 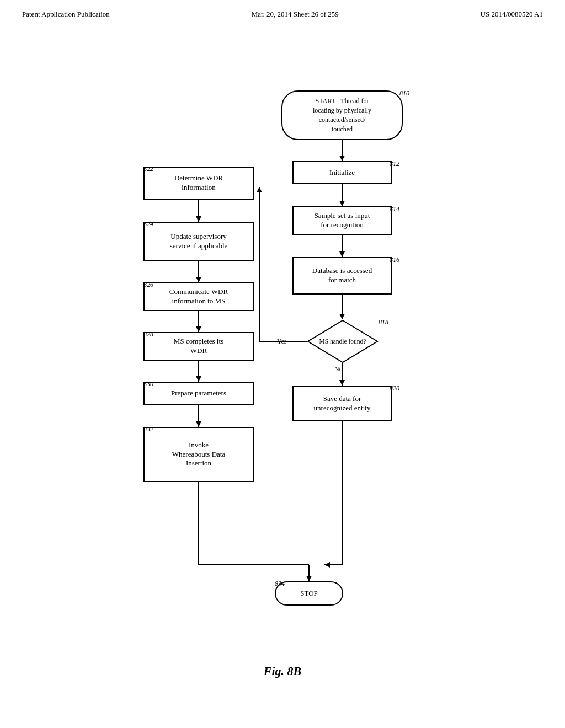 I want to click on ref-818: 818, so click(x=383, y=322).